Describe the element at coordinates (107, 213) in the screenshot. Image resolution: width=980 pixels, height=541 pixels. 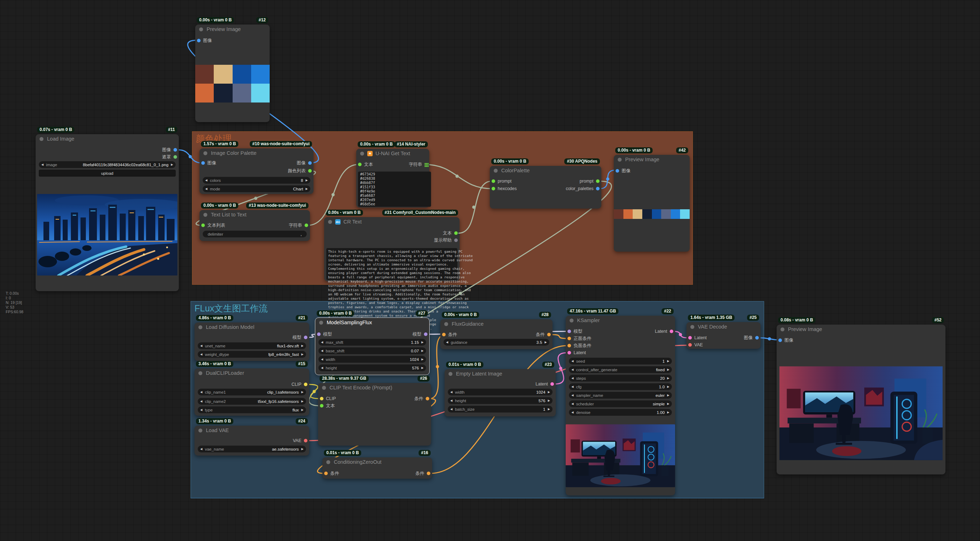
I see `node-load-image: 0.07s - vram 0 B #11 Load Image 图像 遮罩 ◀ …` at that location.